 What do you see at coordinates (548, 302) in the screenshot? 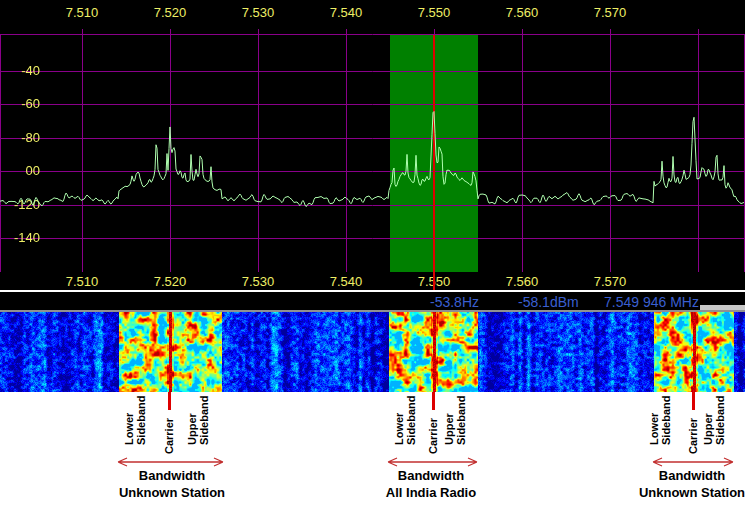
I see `signal-level-readout: -58.1dBm` at bounding box center [548, 302].